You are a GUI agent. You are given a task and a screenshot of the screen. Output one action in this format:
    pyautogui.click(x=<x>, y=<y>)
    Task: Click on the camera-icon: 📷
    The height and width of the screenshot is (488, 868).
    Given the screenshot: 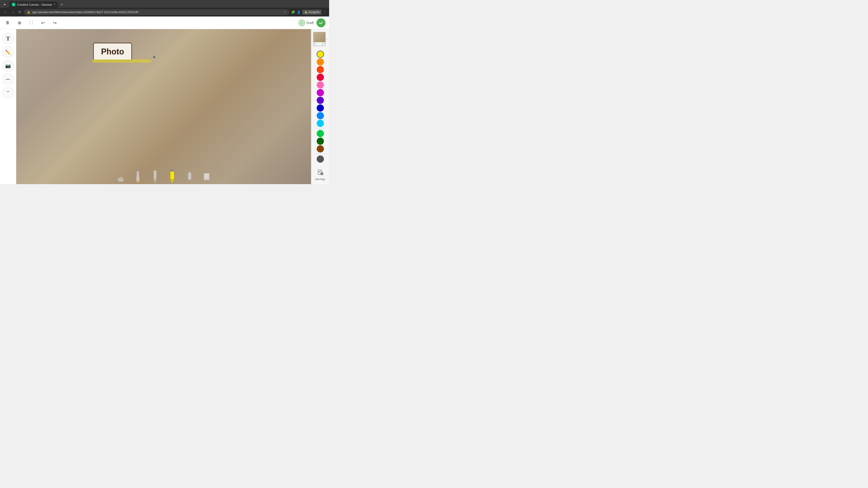 What is the action you would take?
    pyautogui.click(x=8, y=66)
    